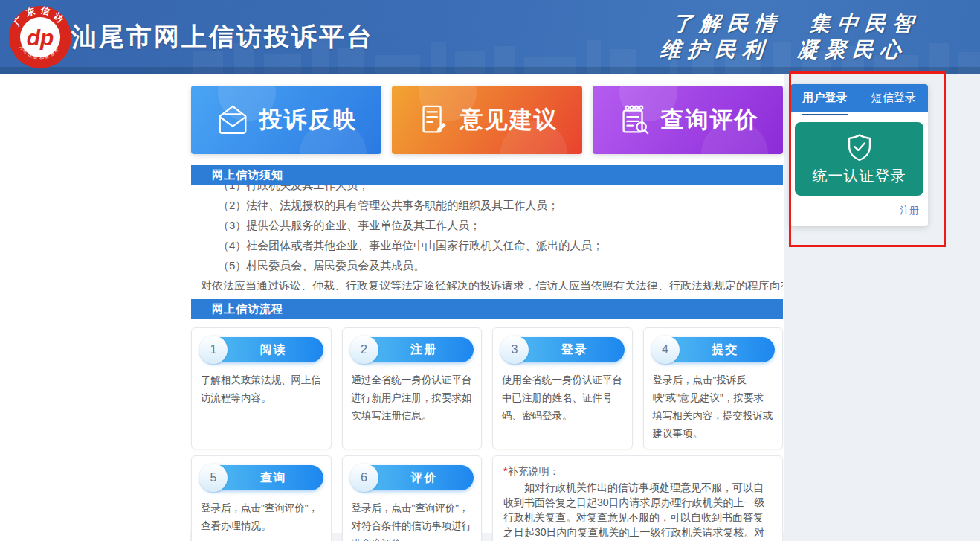 The image size is (980, 541). What do you see at coordinates (412, 400) in the screenshot?
I see `step-description: 通过全省统一身份认证平台进行新用户注册，按要求如实填写注册信息。` at bounding box center [412, 400].